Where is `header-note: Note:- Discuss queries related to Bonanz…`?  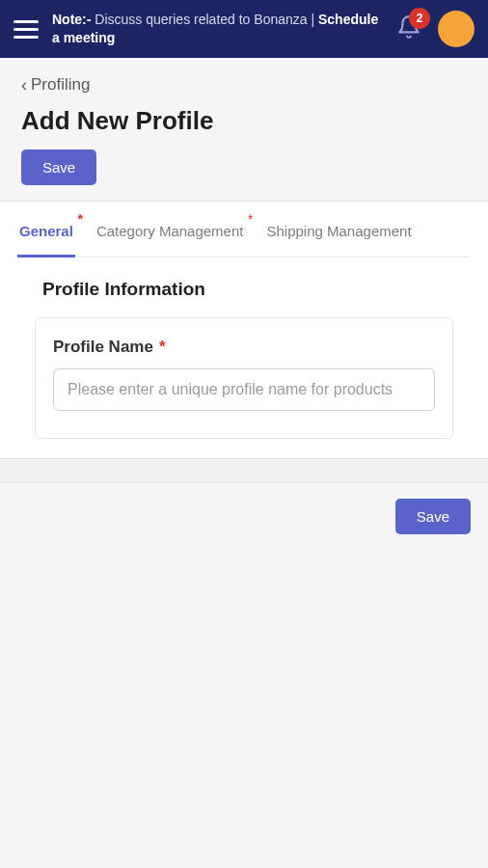 header-note: Note:- Discuss queries related to Bonanz… is located at coordinates (216, 29).